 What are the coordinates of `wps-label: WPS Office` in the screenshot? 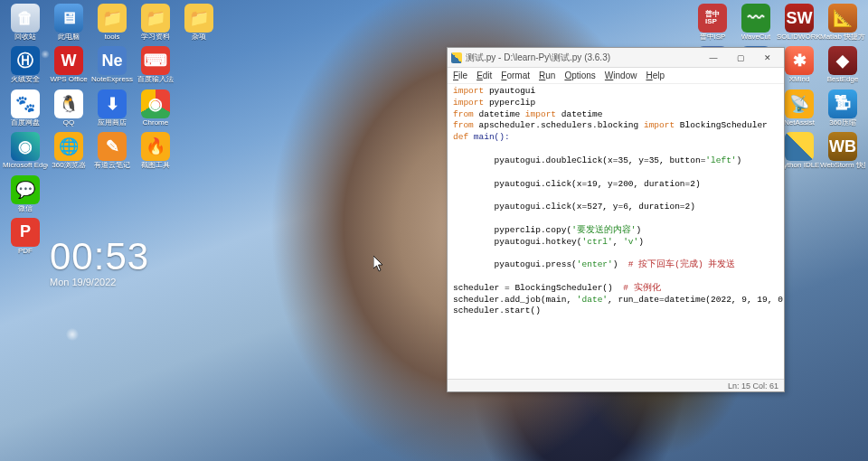 It's located at (69, 80).